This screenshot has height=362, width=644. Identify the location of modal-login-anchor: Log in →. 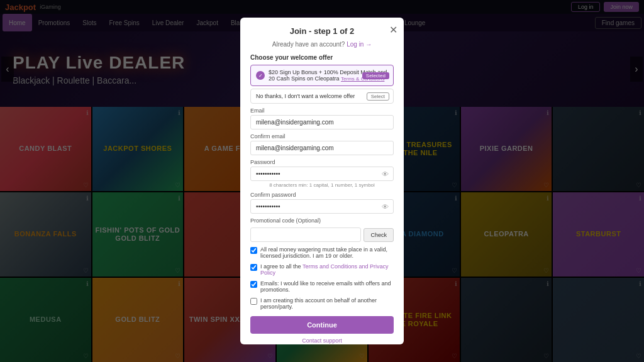
(359, 44).